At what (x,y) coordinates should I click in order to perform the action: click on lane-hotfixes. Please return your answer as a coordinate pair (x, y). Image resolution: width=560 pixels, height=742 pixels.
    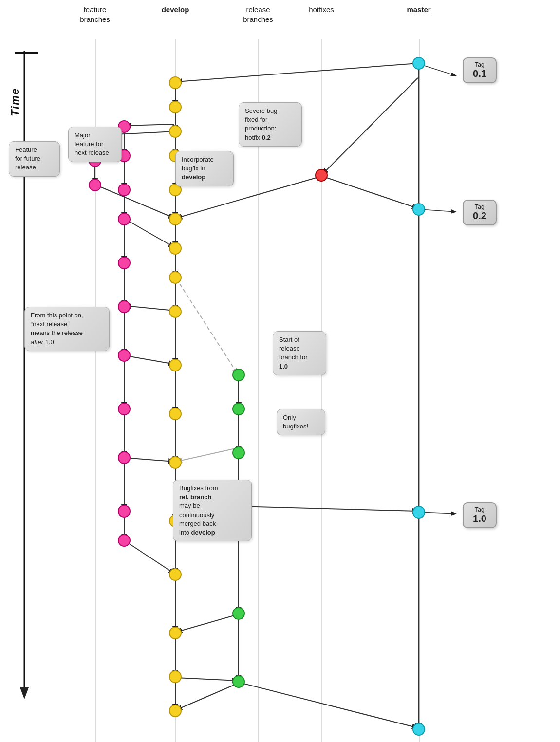
    Looking at the image, I should click on (322, 390).